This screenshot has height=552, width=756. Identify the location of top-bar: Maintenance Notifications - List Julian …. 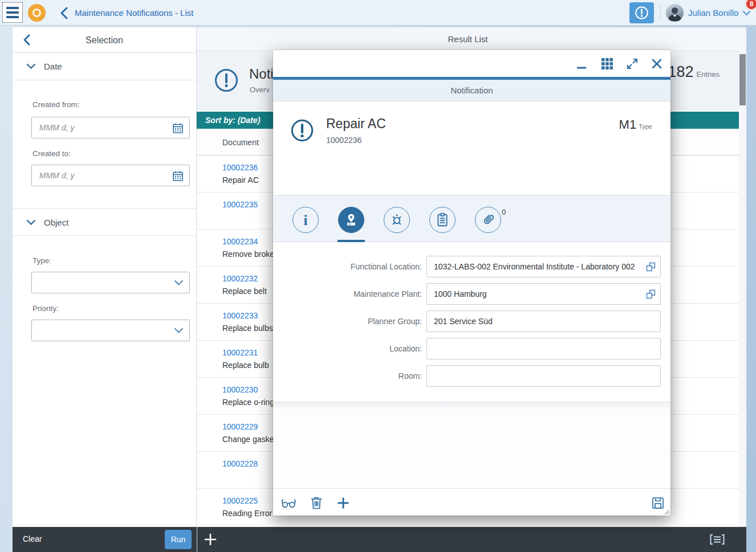
(378, 13).